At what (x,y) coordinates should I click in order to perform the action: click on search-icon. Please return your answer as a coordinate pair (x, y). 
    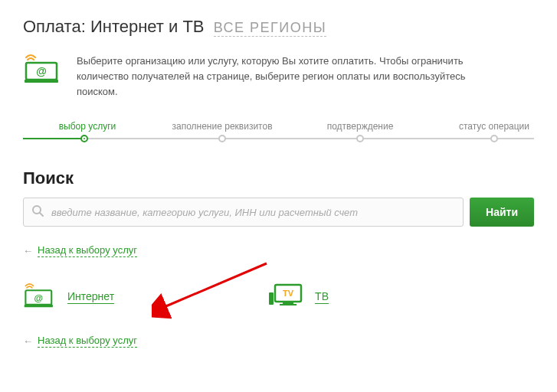
    Looking at the image, I should click on (38, 212).